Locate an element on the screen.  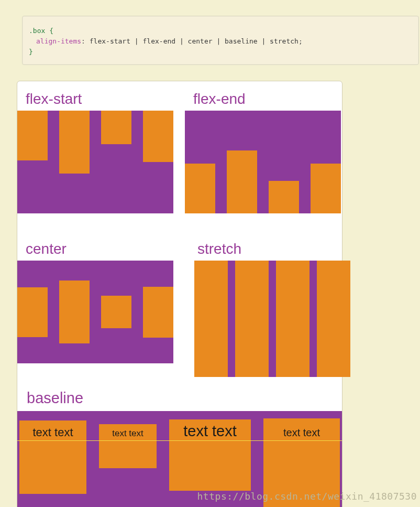
code-colon: : is located at coordinates (83, 41).